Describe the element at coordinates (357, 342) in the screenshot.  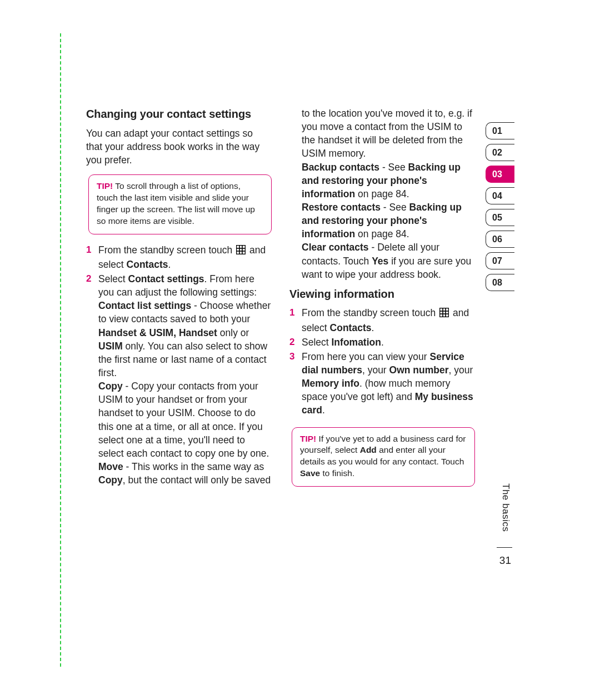
I see `bold-information: Infomation` at that location.